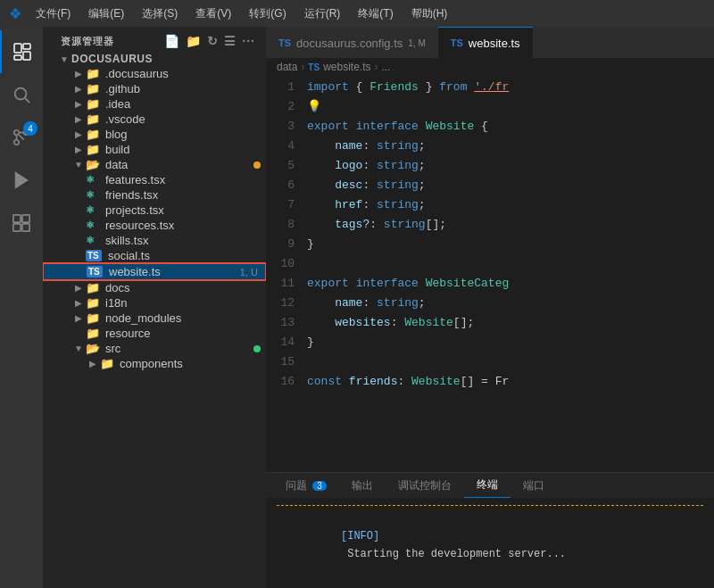  I want to click on code-line-16: const friends: Website[] = Fr, so click(511, 382).